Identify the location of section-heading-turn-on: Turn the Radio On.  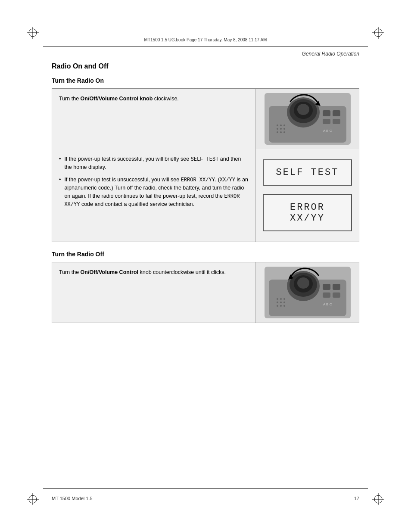
(206, 81).